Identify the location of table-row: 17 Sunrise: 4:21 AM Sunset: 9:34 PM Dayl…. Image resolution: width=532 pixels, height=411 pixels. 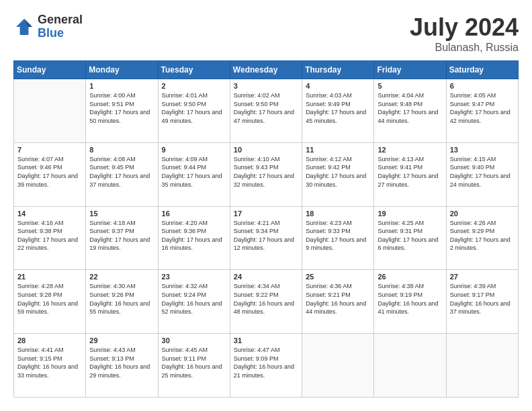
(266, 238).